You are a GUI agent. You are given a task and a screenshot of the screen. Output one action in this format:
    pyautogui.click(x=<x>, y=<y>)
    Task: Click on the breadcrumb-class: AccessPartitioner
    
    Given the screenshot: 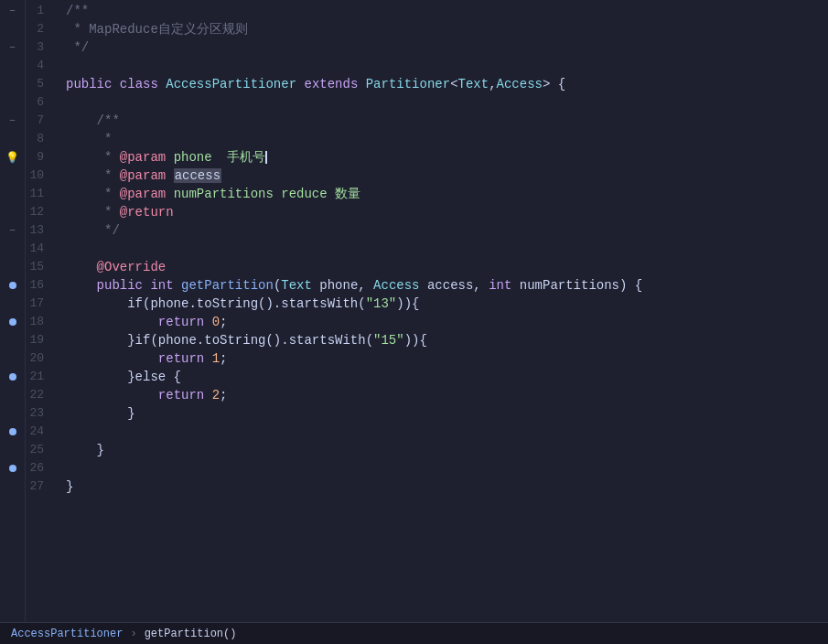 What is the action you would take?
    pyautogui.click(x=67, y=634)
    